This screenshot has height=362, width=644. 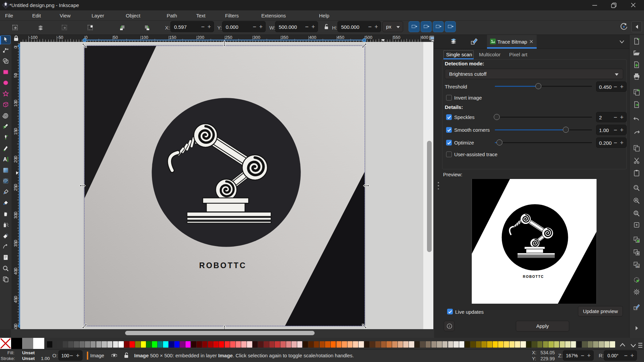 I want to click on svg-text: i, so click(x=449, y=326).